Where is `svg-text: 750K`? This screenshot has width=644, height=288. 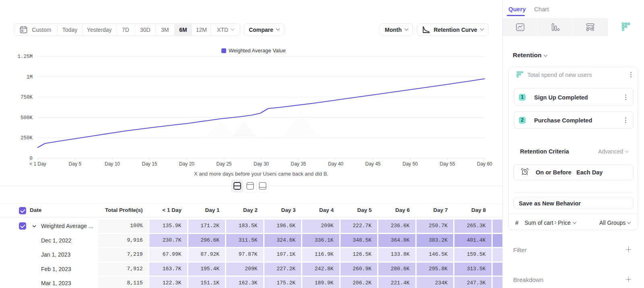
svg-text: 750K is located at coordinates (27, 97).